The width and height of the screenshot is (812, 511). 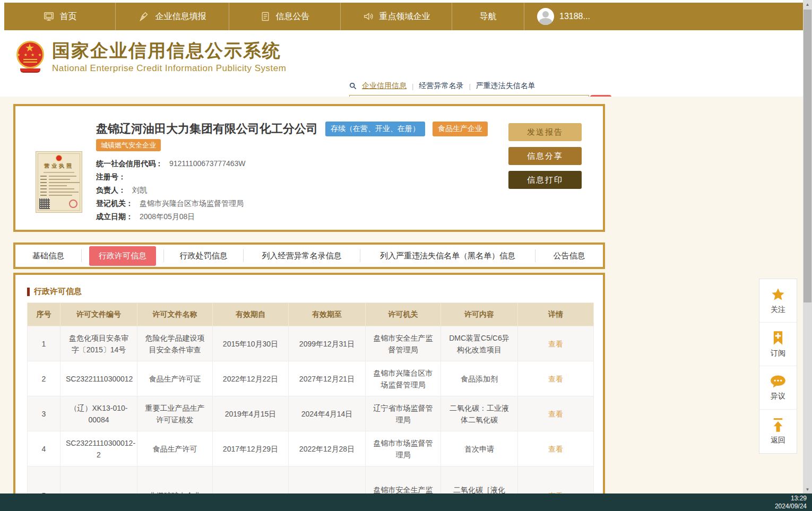 What do you see at coordinates (181, 17) in the screenshot?
I see `nav-item-label: 企业信息填报` at bounding box center [181, 17].